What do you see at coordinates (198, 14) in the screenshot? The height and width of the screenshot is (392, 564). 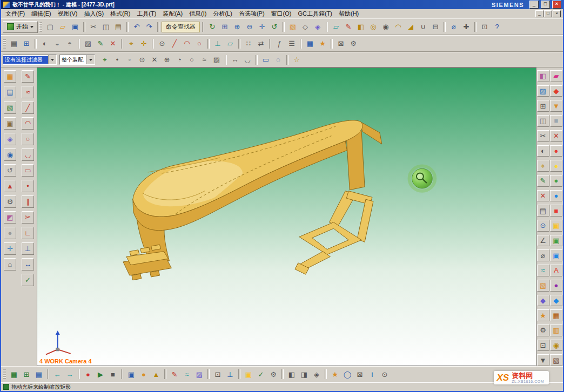 I see `menu-information: 信息(I)` at bounding box center [198, 14].